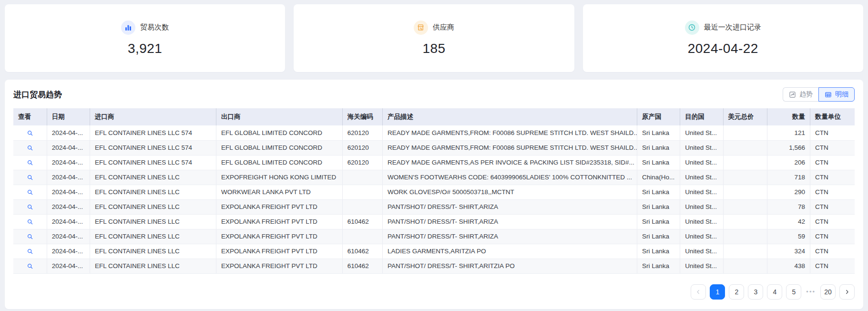 This screenshot has width=868, height=311. I want to click on cell-description: READY MADE GARMENTS,FROM: F00086 SUPREME…, so click(510, 148).